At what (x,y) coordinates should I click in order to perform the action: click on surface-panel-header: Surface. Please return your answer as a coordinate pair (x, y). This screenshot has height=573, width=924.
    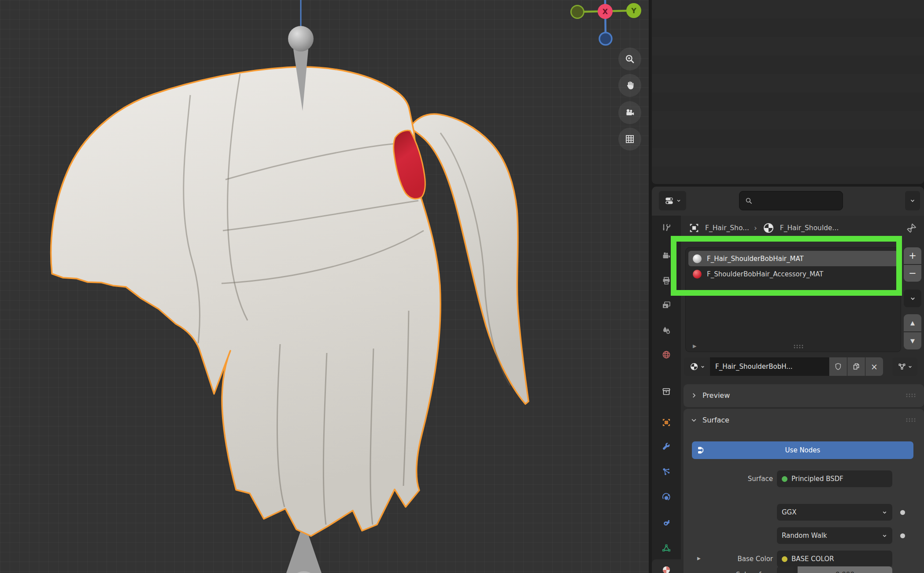
    Looking at the image, I should click on (804, 420).